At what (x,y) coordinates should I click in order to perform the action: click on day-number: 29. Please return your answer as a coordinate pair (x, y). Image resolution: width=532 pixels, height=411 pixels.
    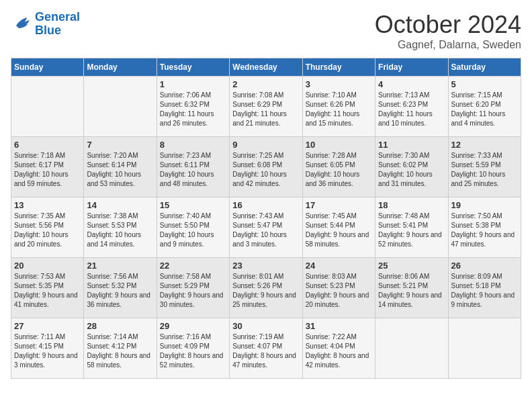
    Looking at the image, I should click on (193, 326).